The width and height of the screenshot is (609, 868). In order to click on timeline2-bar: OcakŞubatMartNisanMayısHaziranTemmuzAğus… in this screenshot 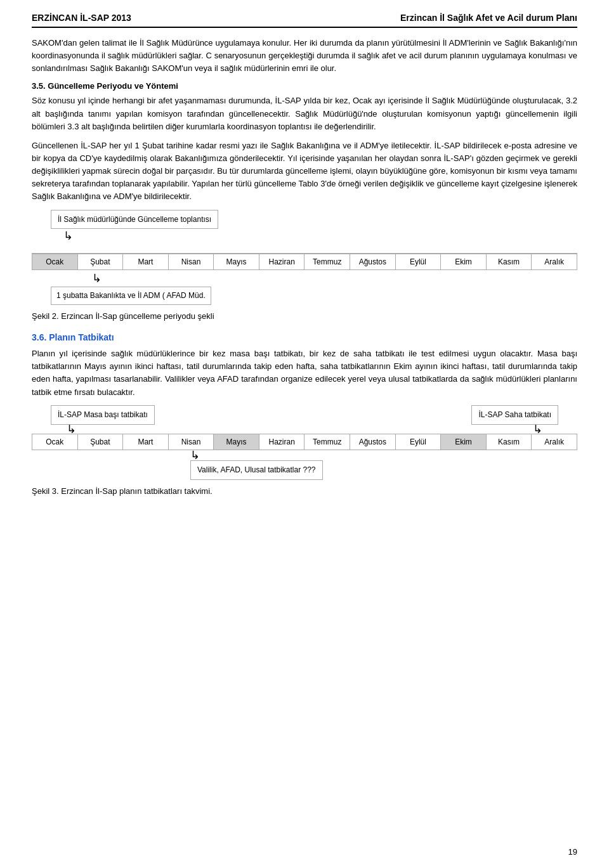, I will do `click(304, 442)`.